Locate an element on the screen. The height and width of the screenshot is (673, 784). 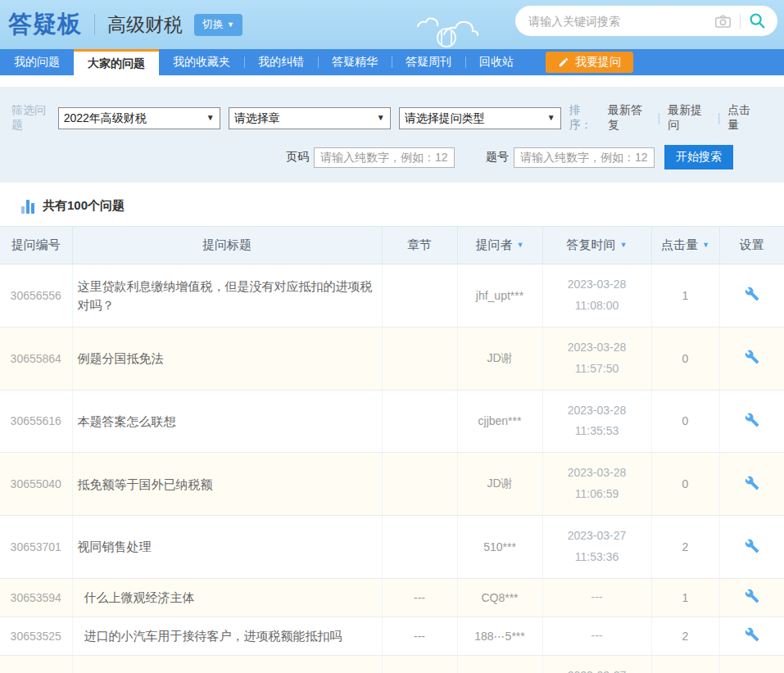
column-header-label: 设置 is located at coordinates (752, 244).